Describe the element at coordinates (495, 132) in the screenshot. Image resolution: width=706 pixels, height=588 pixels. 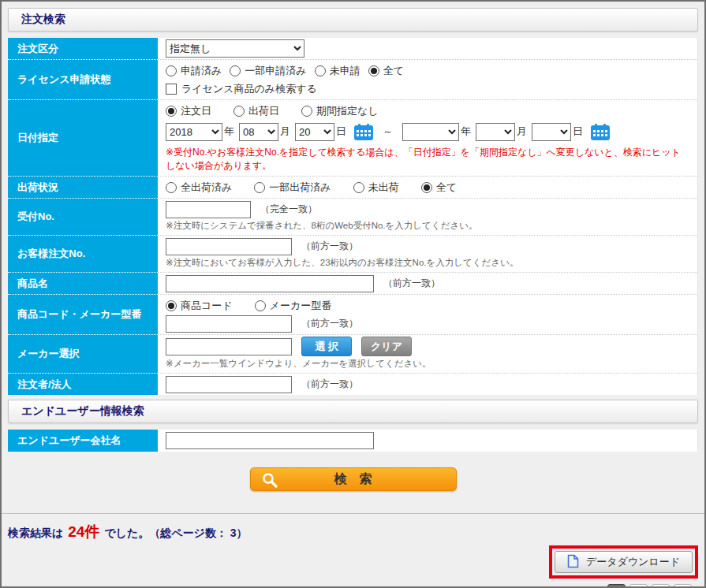
I see `to-month-select` at that location.